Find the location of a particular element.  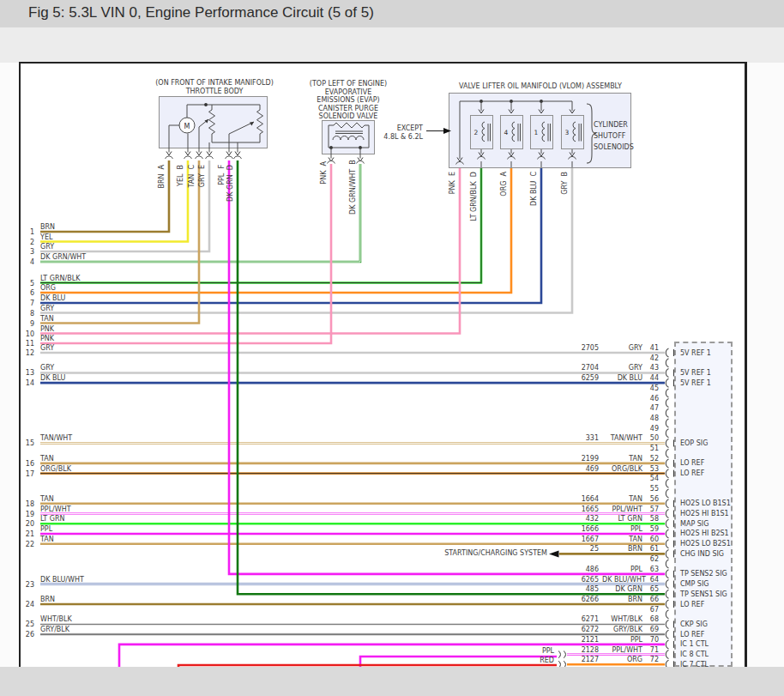

ecm-connector-box is located at coordinates (703, 505).